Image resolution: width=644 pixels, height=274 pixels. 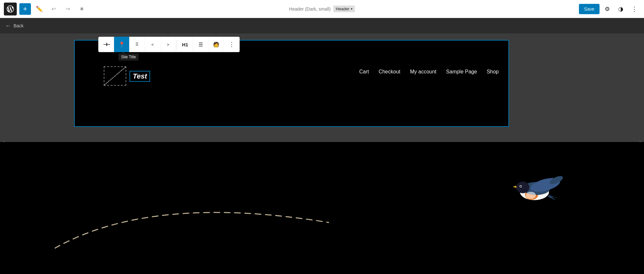 What do you see at coordinates (322, 9) in the screenshot?
I see `top-toolbar: + ✏️ ↩ ↪ ≡ Header (Dark, small) Header ▾…` at bounding box center [322, 9].